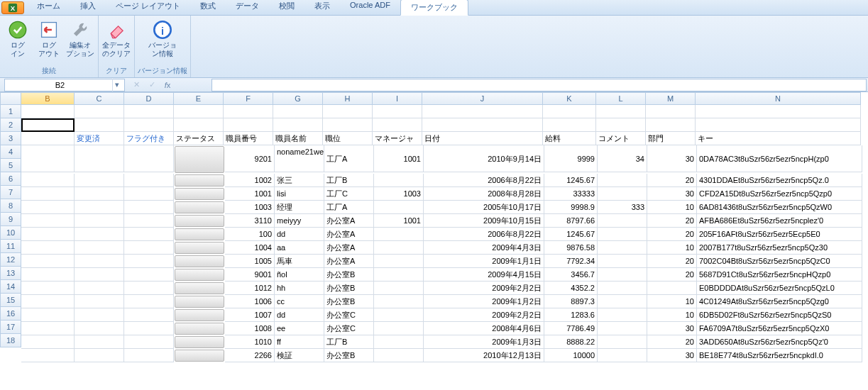 This screenshot has height=390, width=868. What do you see at coordinates (148, 7) in the screenshot?
I see `ribbon-tab-2: ページ レイアウト` at bounding box center [148, 7].